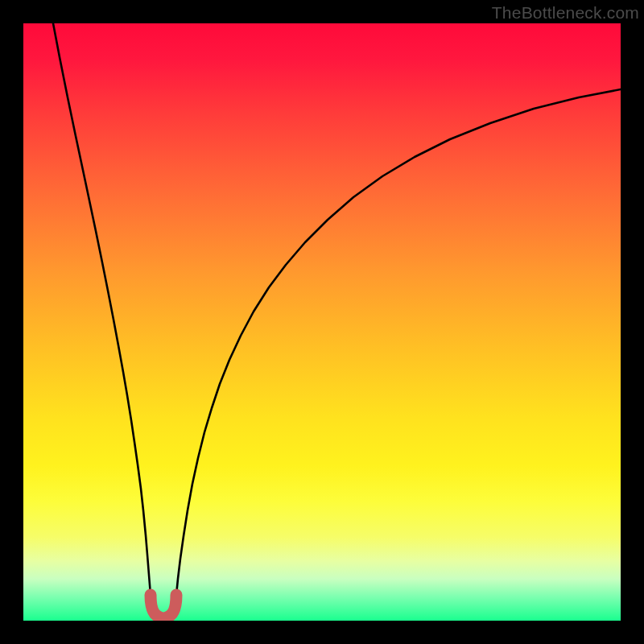 The width and height of the screenshot is (644, 644). What do you see at coordinates (101, 309) in the screenshot?
I see `curve-left-branch` at bounding box center [101, 309].